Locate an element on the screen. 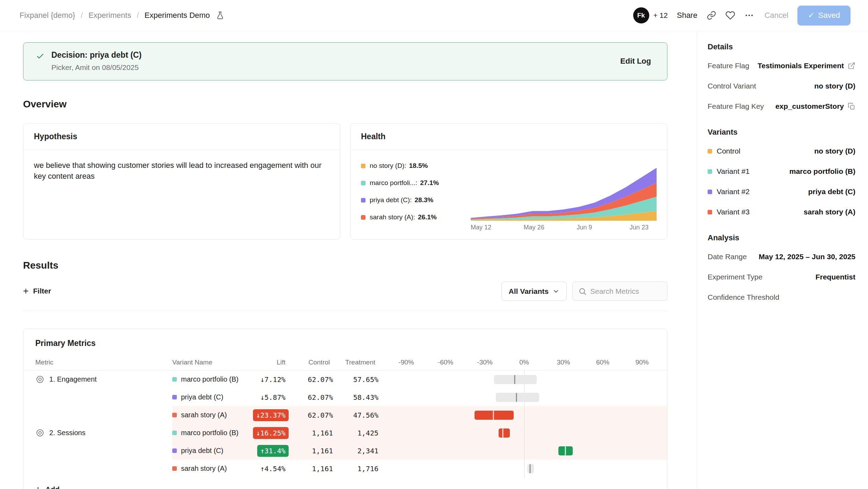  table-row: priya debt (C) ↑31.4% 1,161 2,341 is located at coordinates (345, 451).